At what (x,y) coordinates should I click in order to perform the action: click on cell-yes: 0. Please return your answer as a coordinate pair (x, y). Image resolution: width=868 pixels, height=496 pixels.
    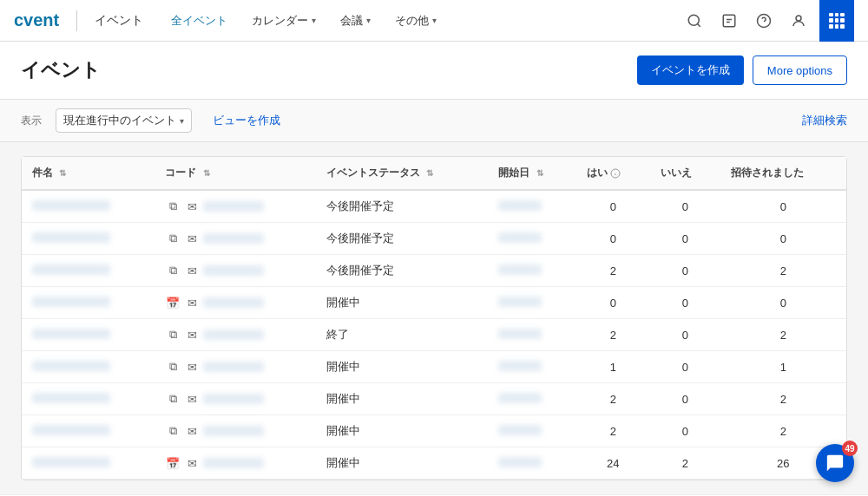
    Looking at the image, I should click on (613, 239).